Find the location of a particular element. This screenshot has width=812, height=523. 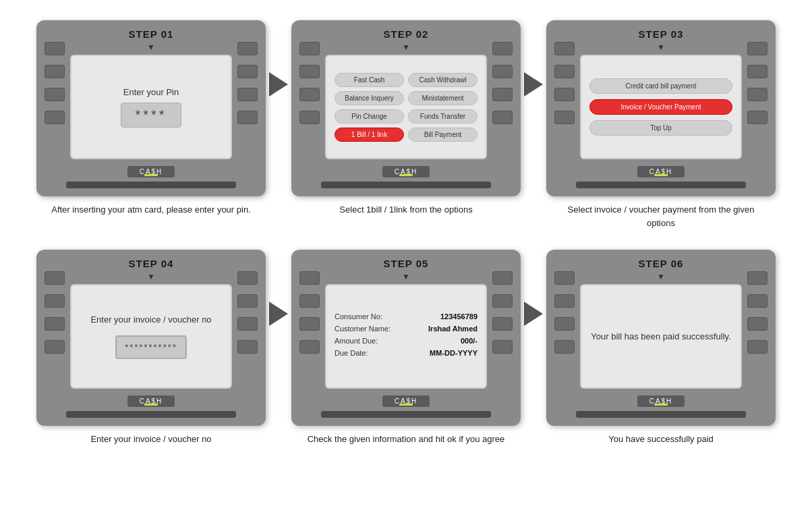

step-01-caption: After inserting your atm card, please en… is located at coordinates (151, 210).